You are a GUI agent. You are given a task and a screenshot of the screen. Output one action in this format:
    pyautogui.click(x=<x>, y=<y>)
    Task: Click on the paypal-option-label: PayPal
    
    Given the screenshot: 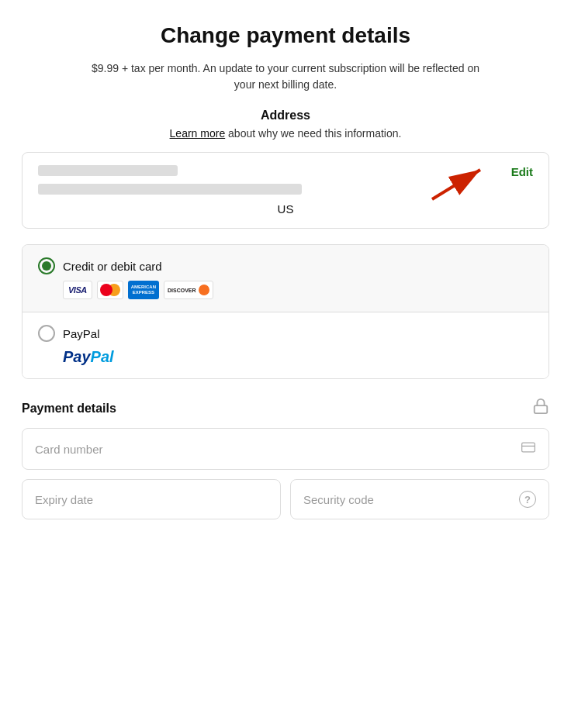 What is the action you would take?
    pyautogui.click(x=81, y=333)
    